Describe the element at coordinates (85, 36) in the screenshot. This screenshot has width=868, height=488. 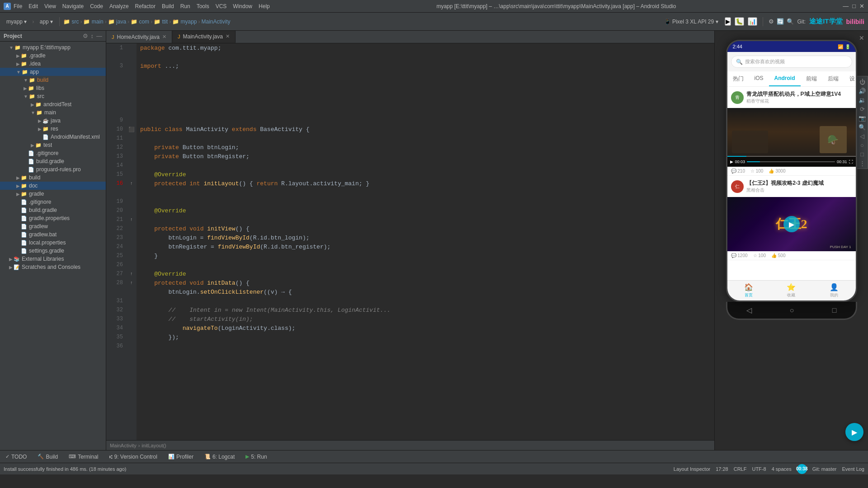
I see `gear-icon: ⚙` at that location.